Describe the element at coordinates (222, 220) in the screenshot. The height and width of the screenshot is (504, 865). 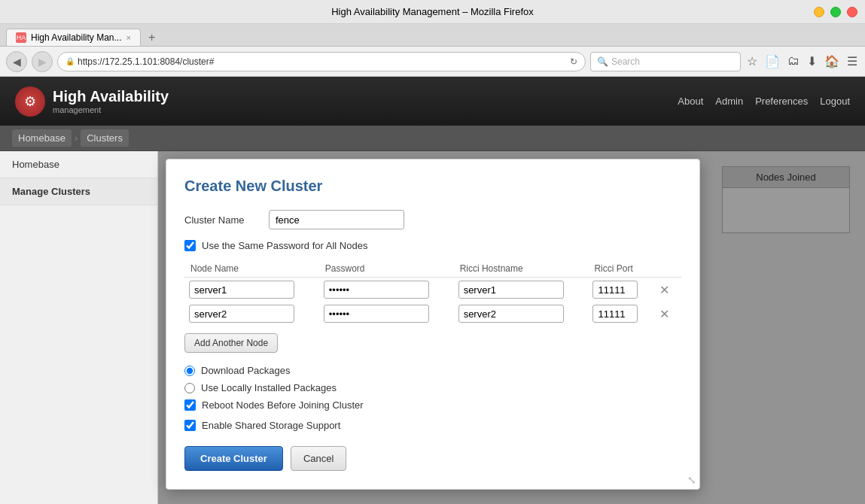
I see `cluster-name-label: Cluster Name` at that location.